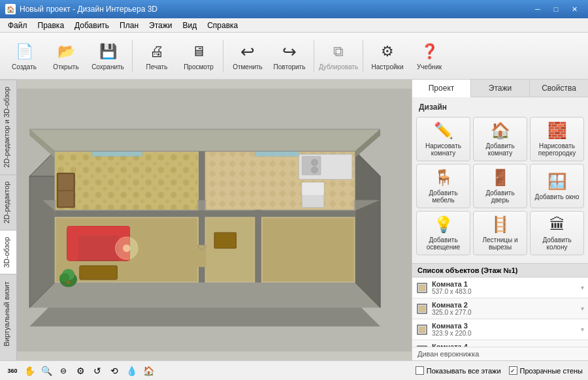  I want to click on add-light-icon: 💡, so click(444, 225).